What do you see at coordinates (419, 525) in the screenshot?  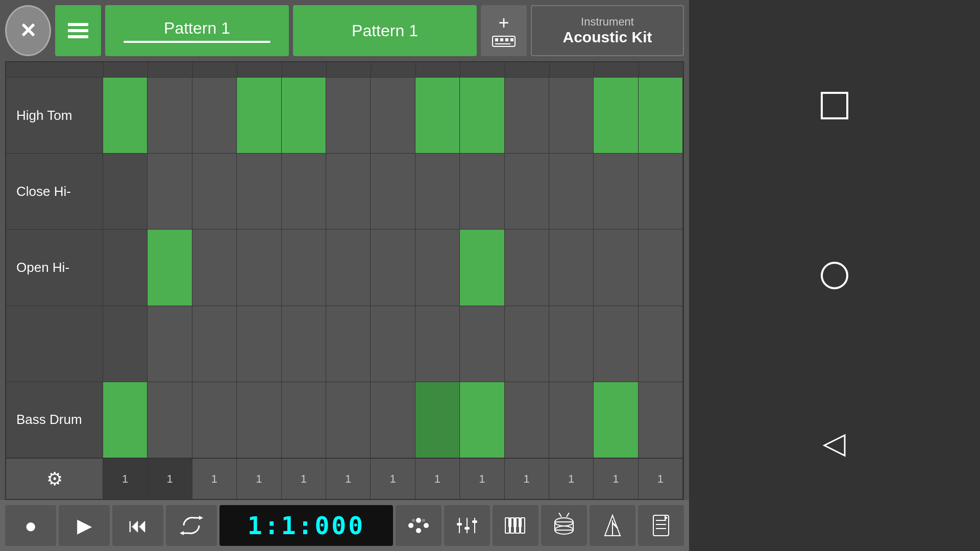 I see `mixer-button` at bounding box center [419, 525].